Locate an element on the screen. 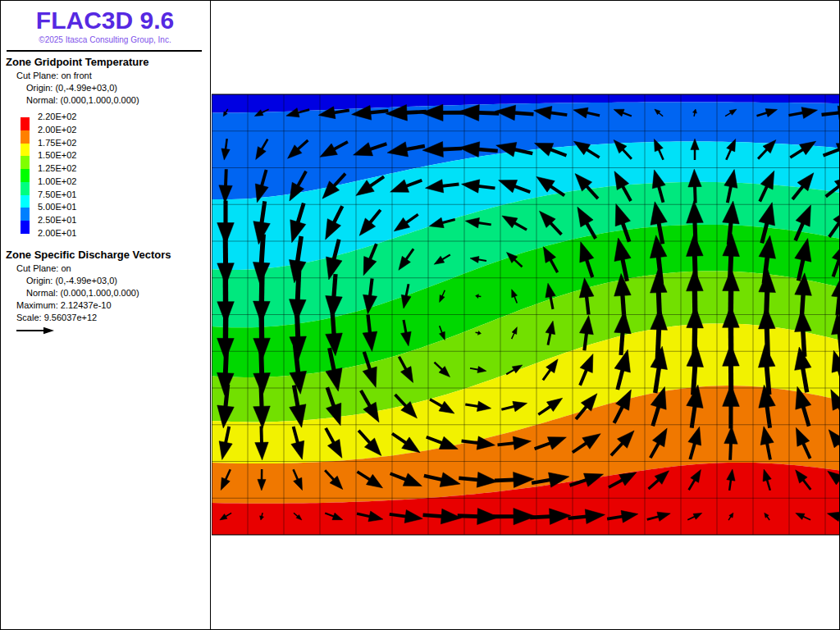 Image resolution: width=840 pixels, height=630 pixels. legend-value: 5.00E+01 is located at coordinates (57, 208).